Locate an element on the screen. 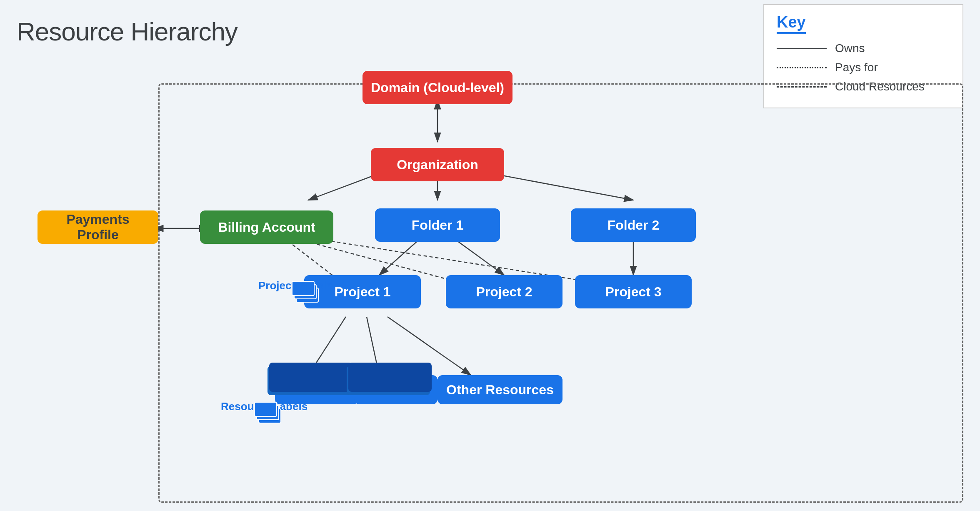  project3-node: Project 3 is located at coordinates (633, 292).